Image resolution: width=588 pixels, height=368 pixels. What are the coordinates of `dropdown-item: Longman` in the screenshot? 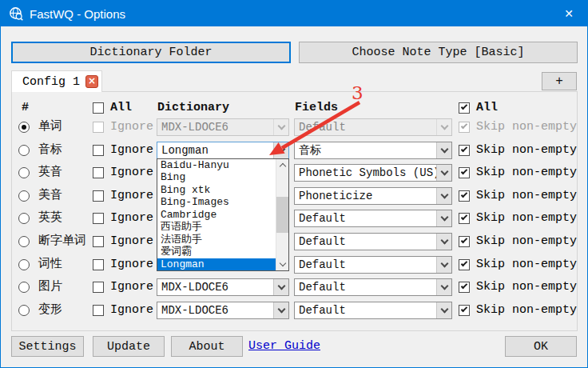 It's located at (217, 264).